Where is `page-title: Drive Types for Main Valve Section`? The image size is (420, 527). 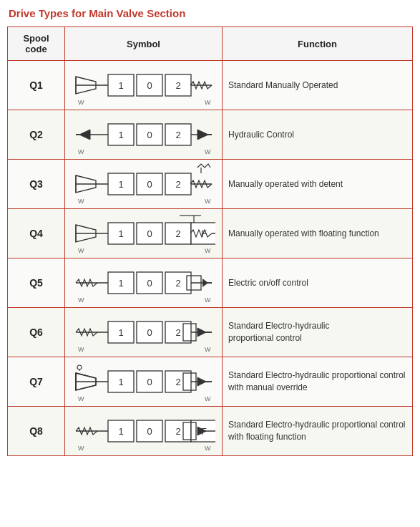
page-title: Drive Types for Main Valve Section is located at coordinates (210, 13).